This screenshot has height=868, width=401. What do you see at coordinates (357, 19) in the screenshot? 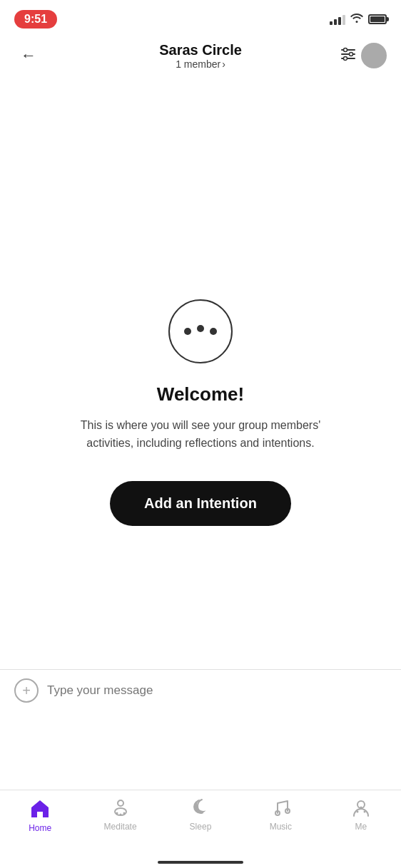
I see `wifi-icon` at bounding box center [357, 19].